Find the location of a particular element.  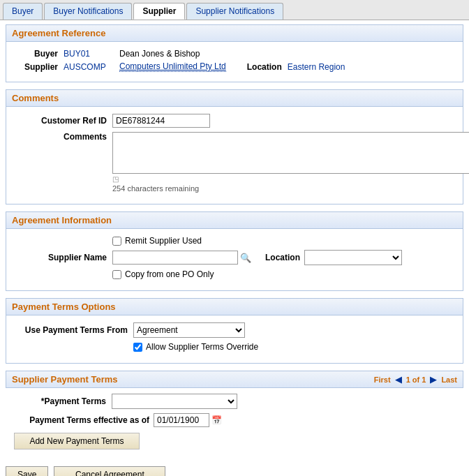

tab-buyer: Buyer is located at coordinates (22, 11).